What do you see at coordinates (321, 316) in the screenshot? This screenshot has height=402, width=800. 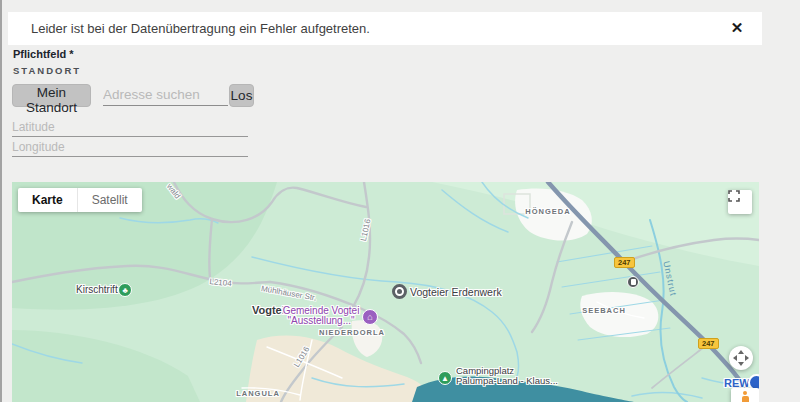 I see `poi-label-gemeinde: Gemeinde Vogtei "Ausstellung..."` at bounding box center [321, 316].